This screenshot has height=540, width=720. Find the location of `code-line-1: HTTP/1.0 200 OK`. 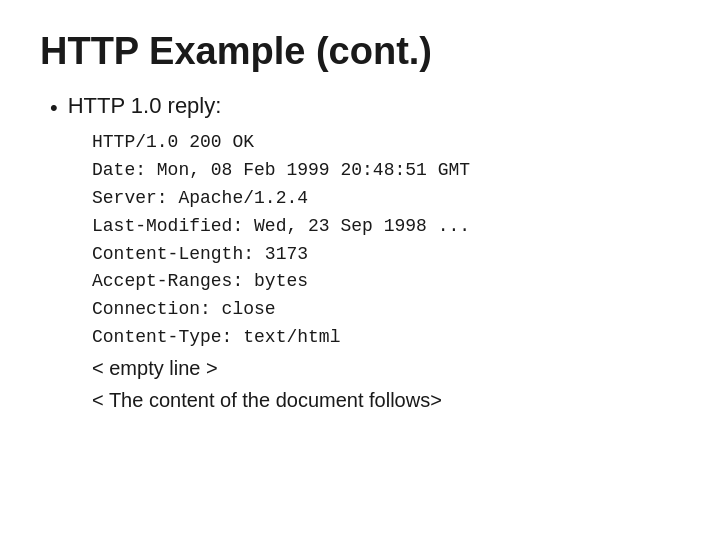

code-line-1: HTTP/1.0 200 OK is located at coordinates (386, 143).